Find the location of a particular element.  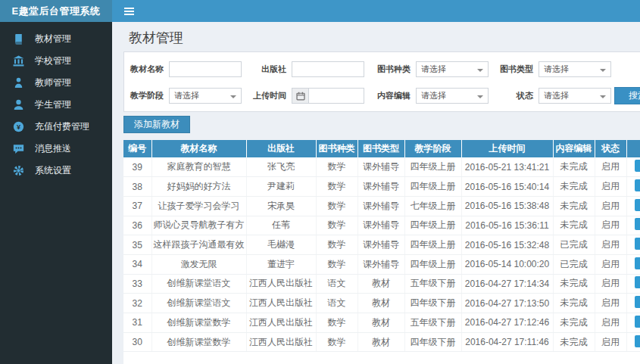

publisher-input is located at coordinates (328, 70).